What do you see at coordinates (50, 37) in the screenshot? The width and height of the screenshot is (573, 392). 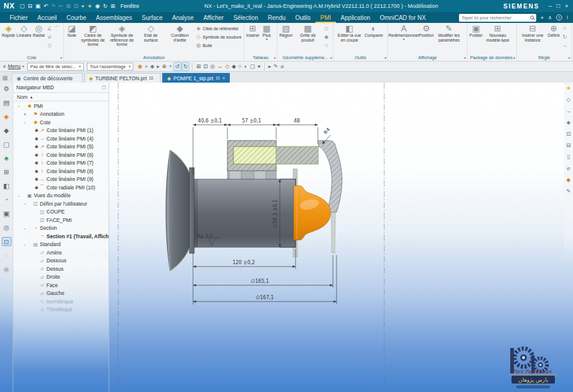 I see `ribbon-small-button: ⌀` at bounding box center [50, 37].